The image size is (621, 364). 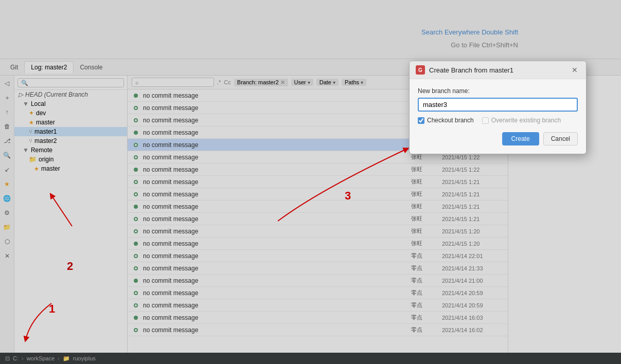 I want to click on dialog-app-icon: G, so click(x=420, y=70).